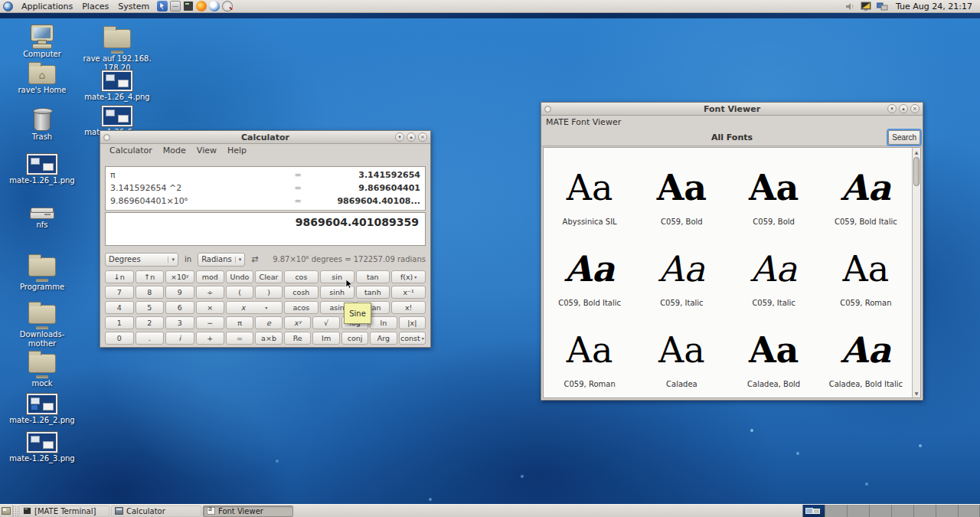 The height and width of the screenshot is (517, 980). Describe the element at coordinates (916, 152) in the screenshot. I see `scroll-up-icon: ▲` at that location.